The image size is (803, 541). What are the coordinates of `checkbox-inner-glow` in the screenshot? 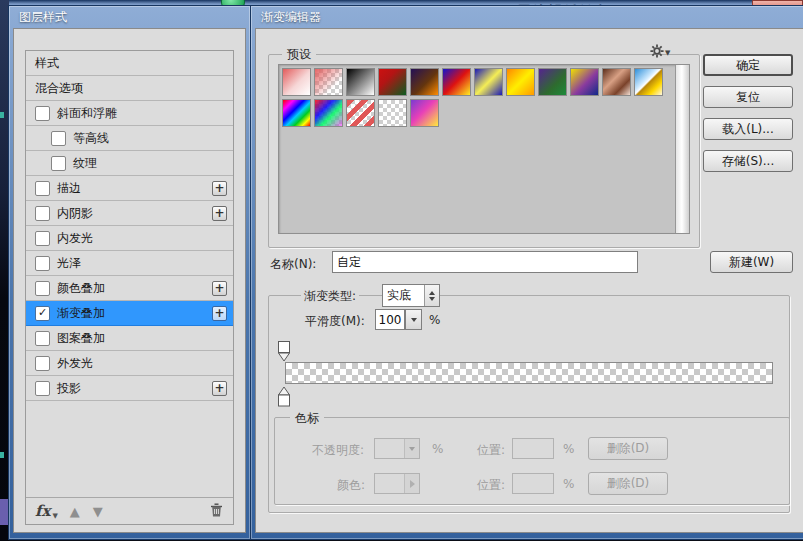 It's located at (42, 238).